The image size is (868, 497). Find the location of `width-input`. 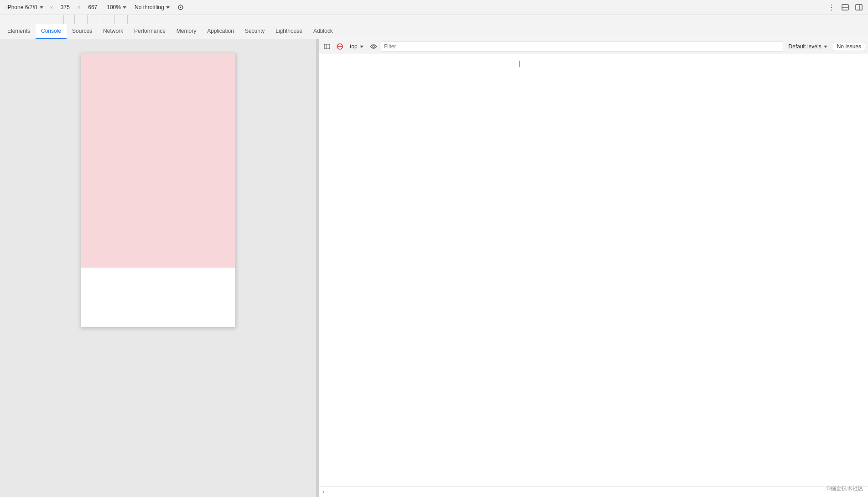

width-input is located at coordinates (65, 7).